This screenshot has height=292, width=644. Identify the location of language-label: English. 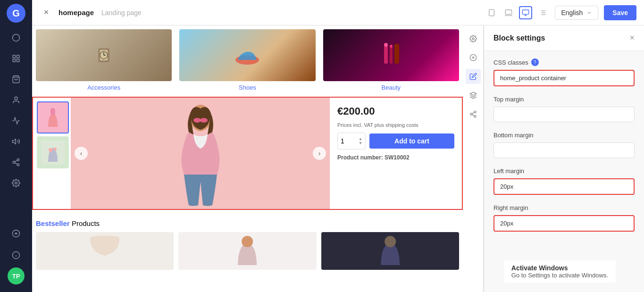
(572, 13).